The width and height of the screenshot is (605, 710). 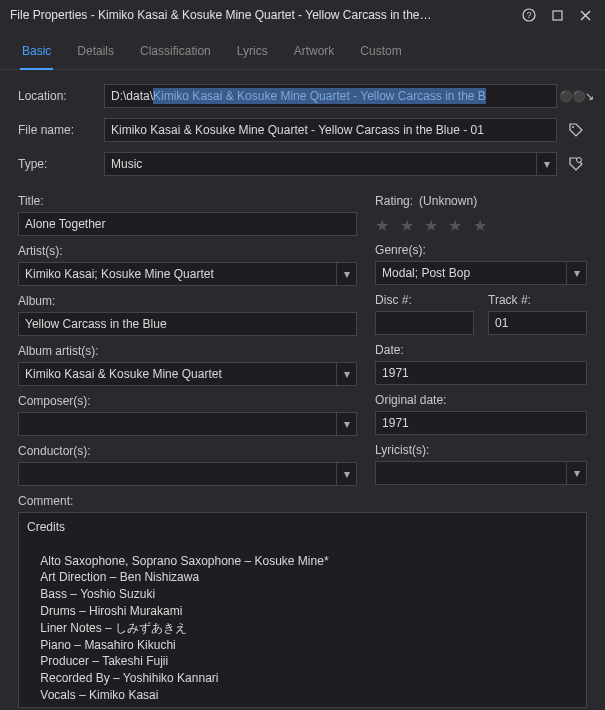 What do you see at coordinates (57, 96) in the screenshot?
I see `location-label: Location:` at bounding box center [57, 96].